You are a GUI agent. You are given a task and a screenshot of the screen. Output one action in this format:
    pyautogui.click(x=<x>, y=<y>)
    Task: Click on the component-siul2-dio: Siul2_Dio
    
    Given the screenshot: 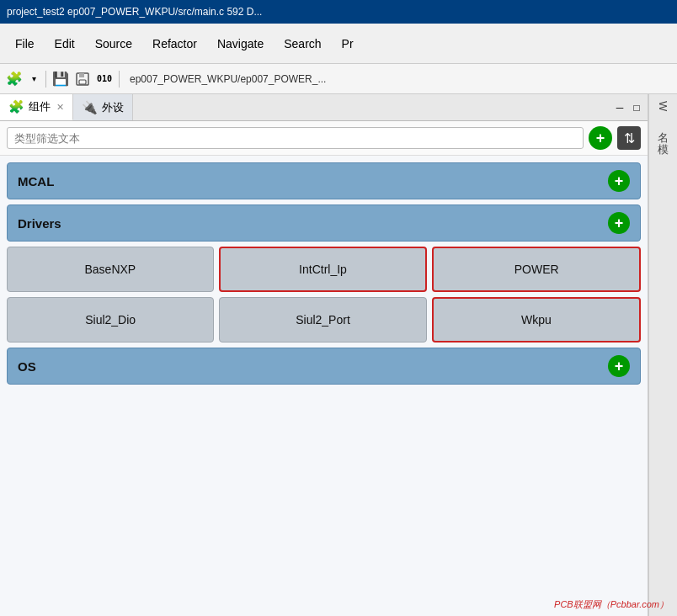 What is the action you would take?
    pyautogui.click(x=110, y=320)
    